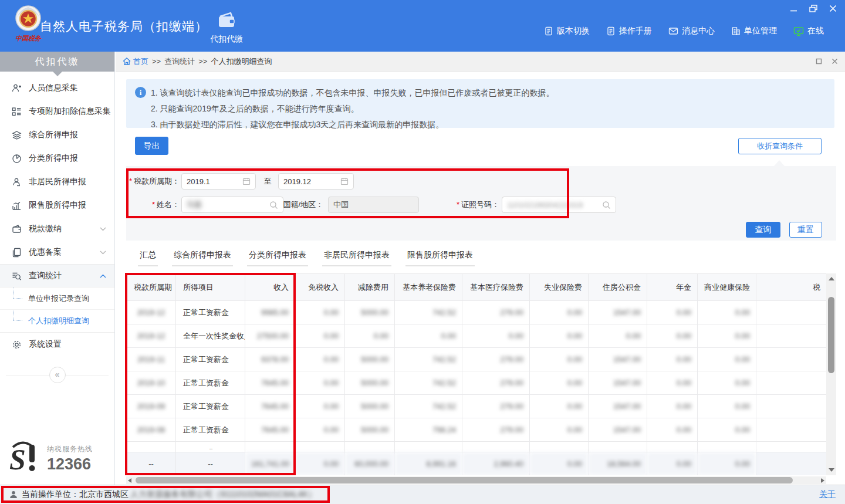 This screenshot has height=504, width=845. Describe the element at coordinates (58, 158) in the screenshot. I see `sidebar-item-classified-income: 分类所得申报` at that location.